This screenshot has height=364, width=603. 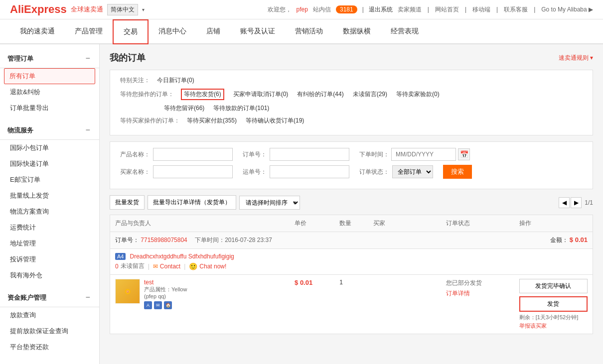 I want to click on product-icon-2: ✉, so click(x=158, y=305).